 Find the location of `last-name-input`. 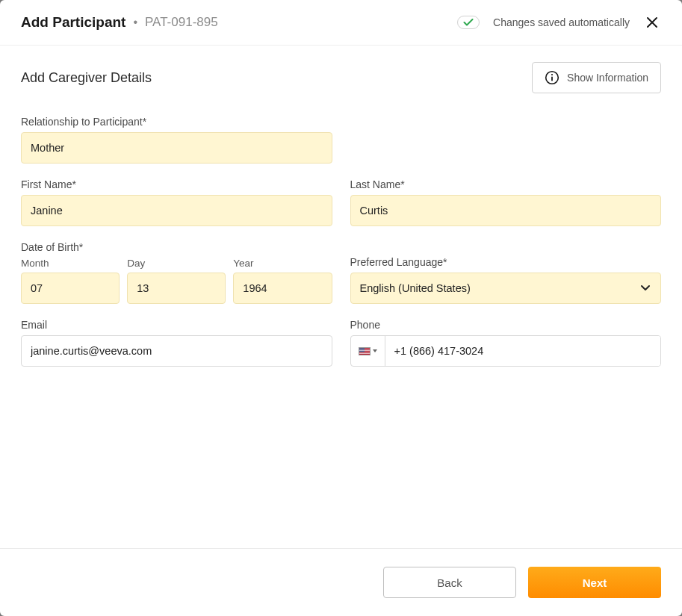

last-name-input is located at coordinates (506, 211).